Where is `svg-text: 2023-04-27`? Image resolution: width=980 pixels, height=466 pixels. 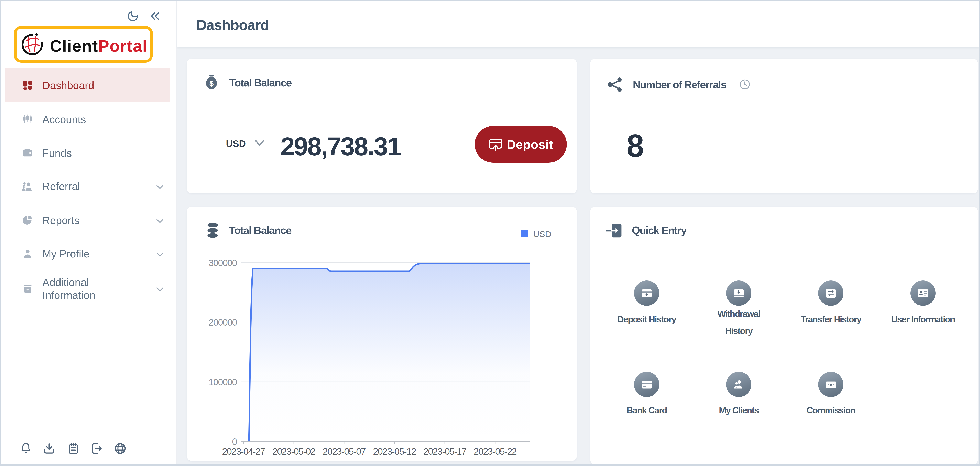 svg-text: 2023-04-27 is located at coordinates (243, 452).